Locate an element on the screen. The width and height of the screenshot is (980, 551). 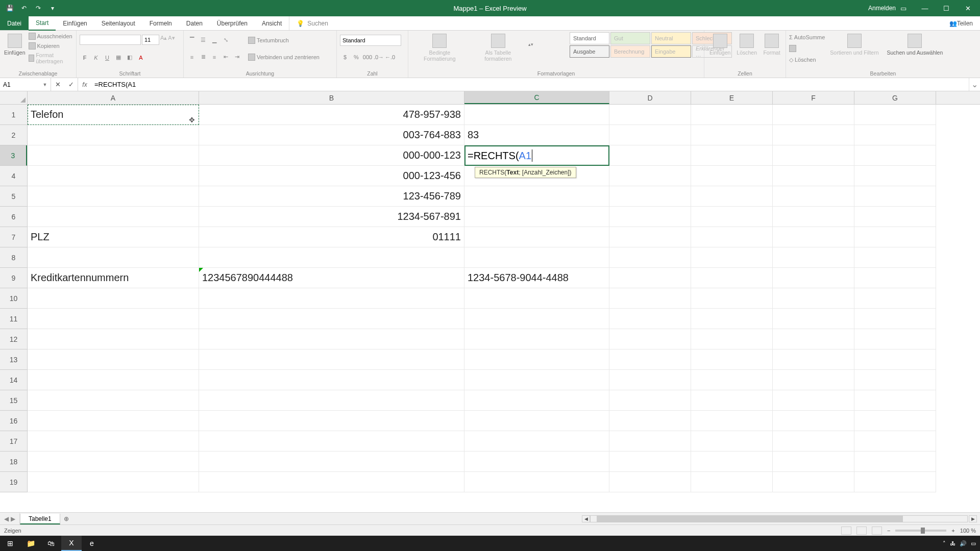
cell-f4 is located at coordinates (814, 176).